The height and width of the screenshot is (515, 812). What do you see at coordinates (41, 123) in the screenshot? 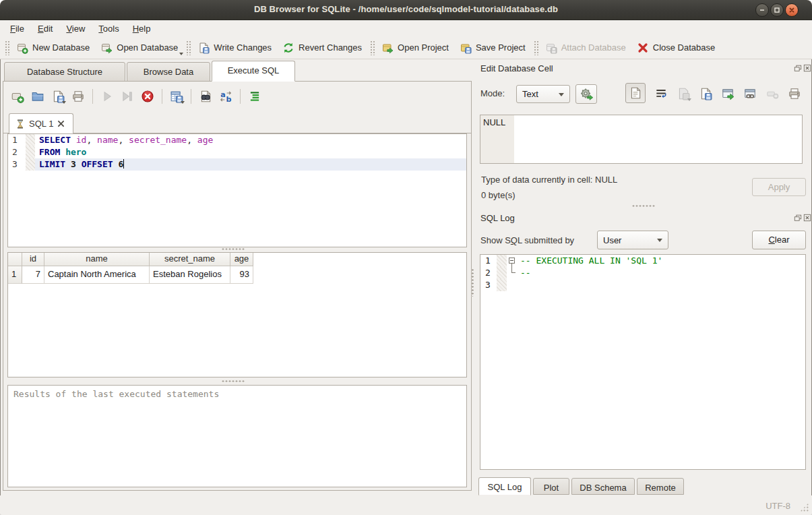
I see `sql-document-tab: SQL 1` at bounding box center [41, 123].